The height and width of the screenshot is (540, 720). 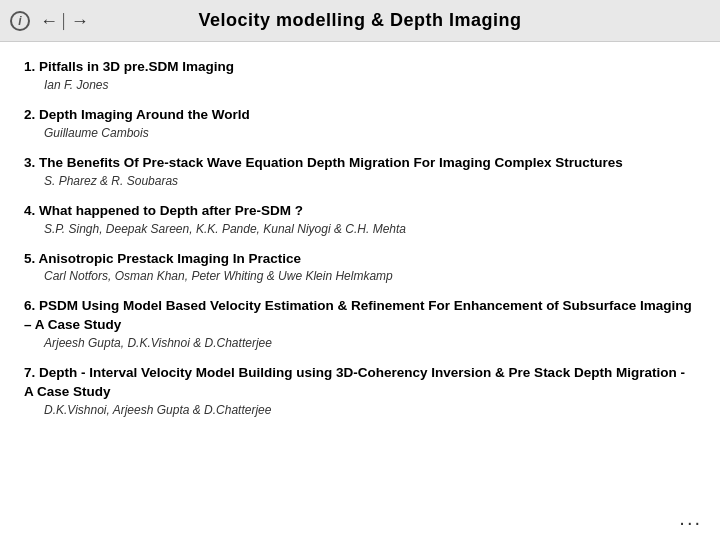 I want to click on item-text: PSDM Using Model Based Velocity Estimati…, so click(x=358, y=315).